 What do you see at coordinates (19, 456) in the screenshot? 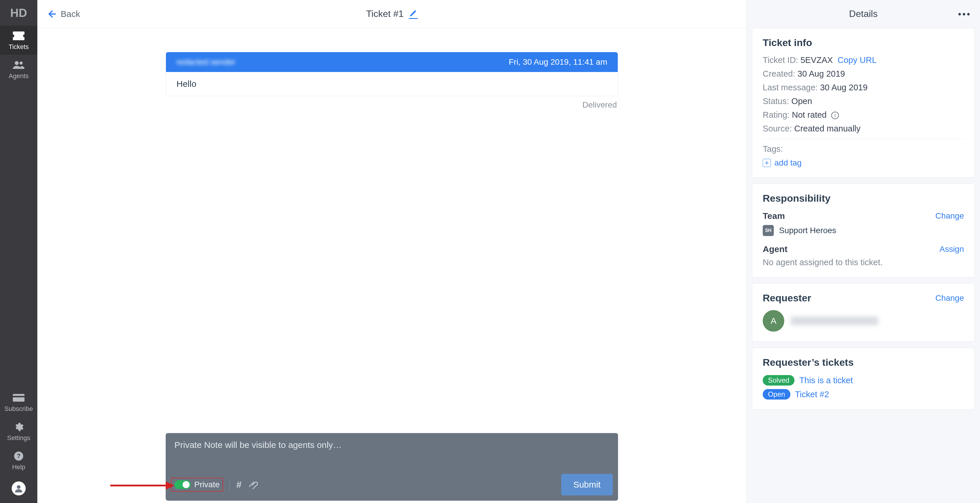
I see `help-icon: ?` at bounding box center [19, 456].